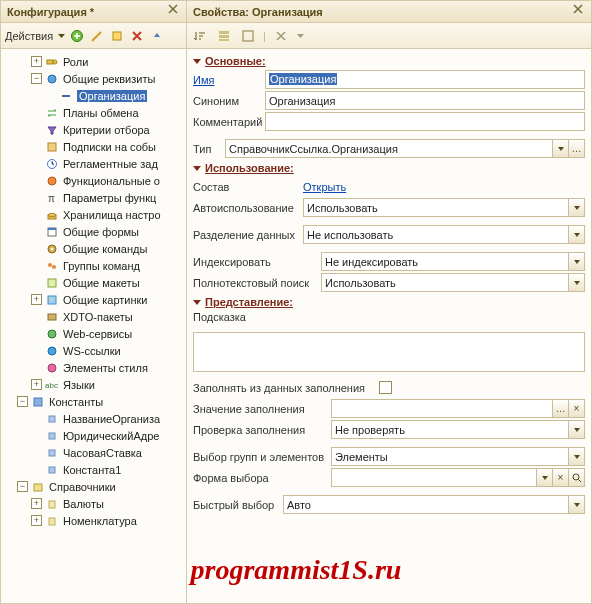 This screenshot has width=592, height=604. I want to click on open-link: Открыть, so click(328, 187).